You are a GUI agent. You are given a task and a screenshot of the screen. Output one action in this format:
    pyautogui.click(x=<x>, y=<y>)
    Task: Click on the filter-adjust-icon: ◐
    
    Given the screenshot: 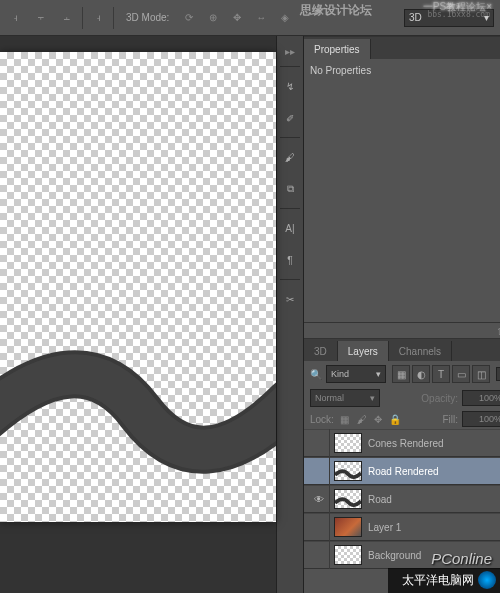 What is the action you would take?
    pyautogui.click(x=421, y=374)
    